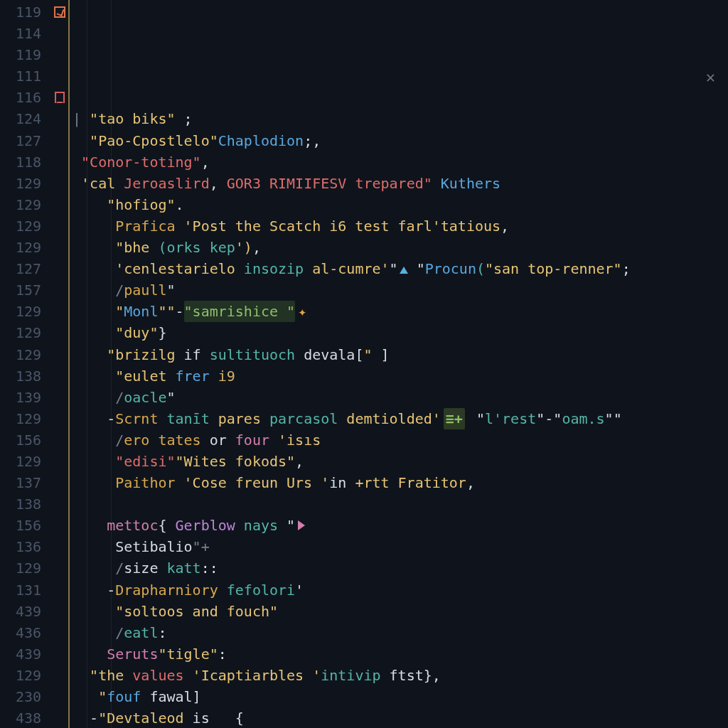  What do you see at coordinates (400, 547) in the screenshot?
I see `code-line: Setibalio"+` at bounding box center [400, 547].